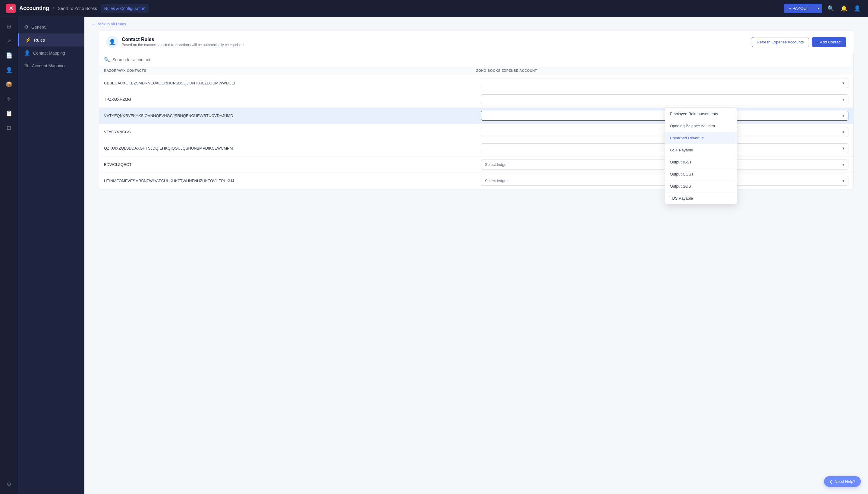  What do you see at coordinates (476, 71) in the screenshot?
I see `table-header: RazorpayX Contacts Zoho Books Expense Ac…` at bounding box center [476, 71].